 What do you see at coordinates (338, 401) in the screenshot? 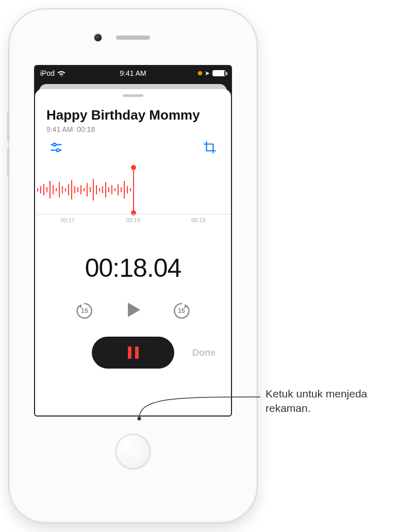
I see `callout-annotation: Ketuk untuk menjeda rekaman.` at bounding box center [338, 401].